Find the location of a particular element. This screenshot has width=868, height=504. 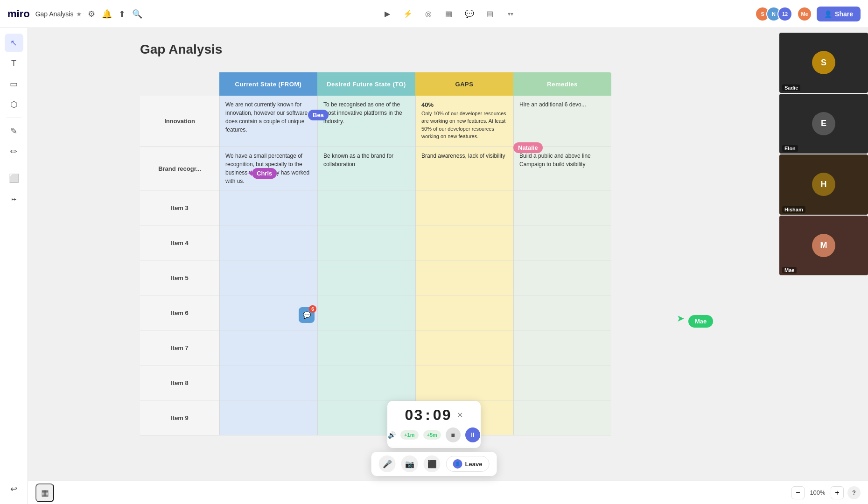

cell-3-remedies is located at coordinates (562, 208).